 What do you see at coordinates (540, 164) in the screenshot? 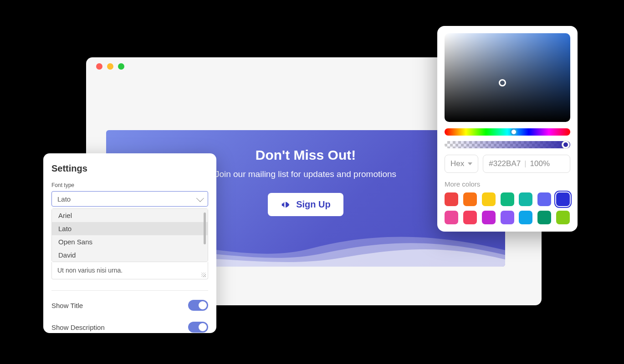
I see `alpha-value: 100%` at bounding box center [540, 164].